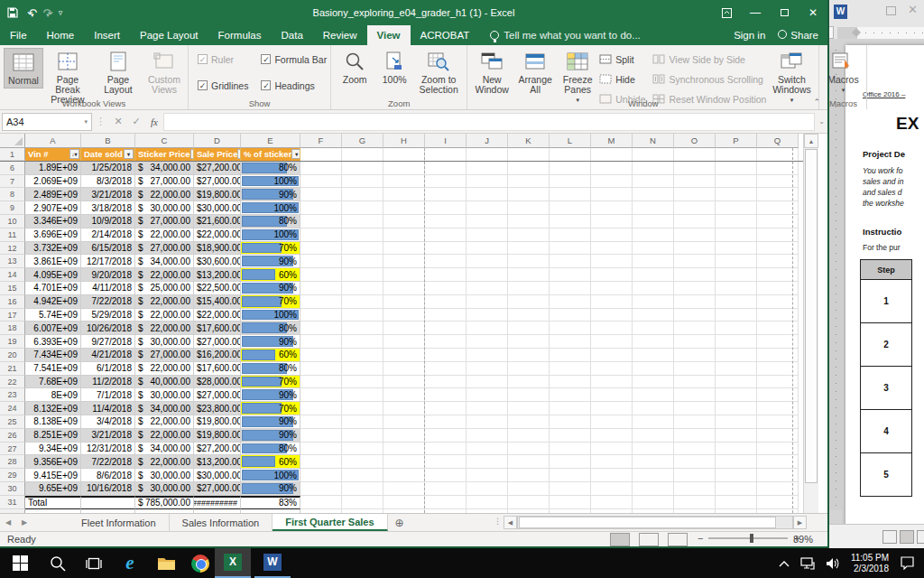 Image resolution: width=924 pixels, height=578 pixels. What do you see at coordinates (119, 522) in the screenshot?
I see `sheet-tab-fleet-information: Fleet Information` at bounding box center [119, 522].